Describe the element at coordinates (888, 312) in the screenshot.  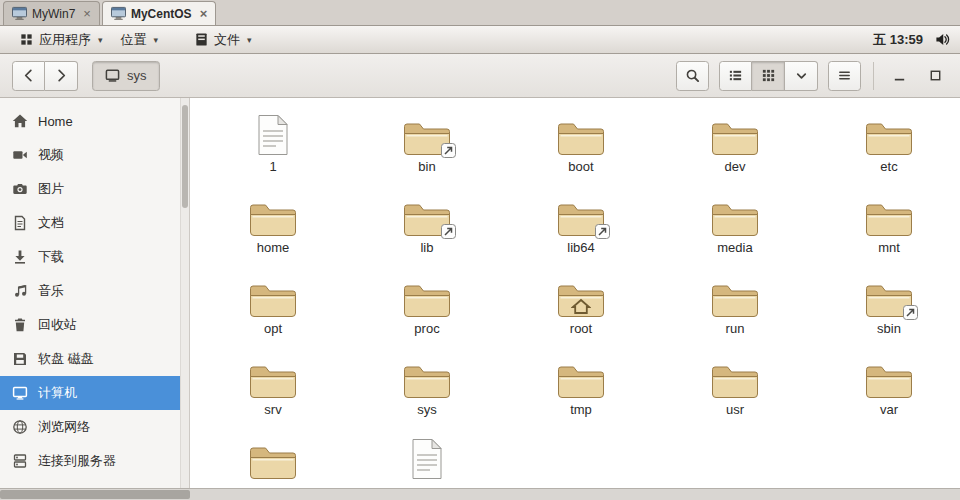
I see `file-item: sbin` at that location.